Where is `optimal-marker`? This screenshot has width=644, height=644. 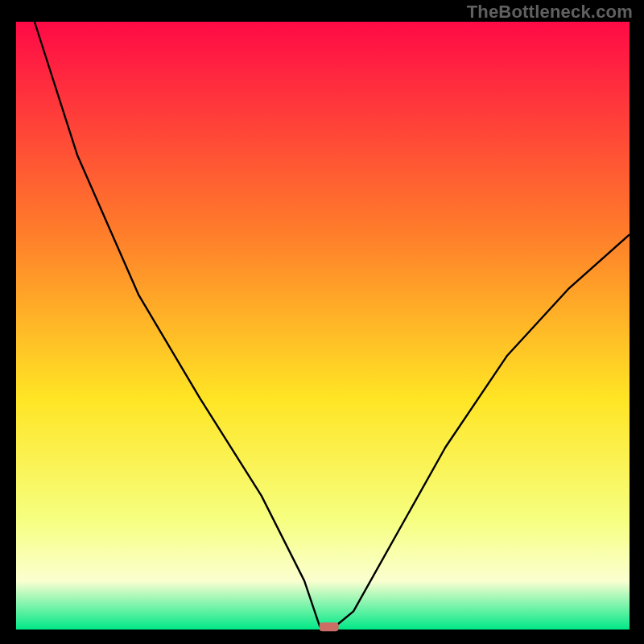
optimal-marker is located at coordinates (329, 626).